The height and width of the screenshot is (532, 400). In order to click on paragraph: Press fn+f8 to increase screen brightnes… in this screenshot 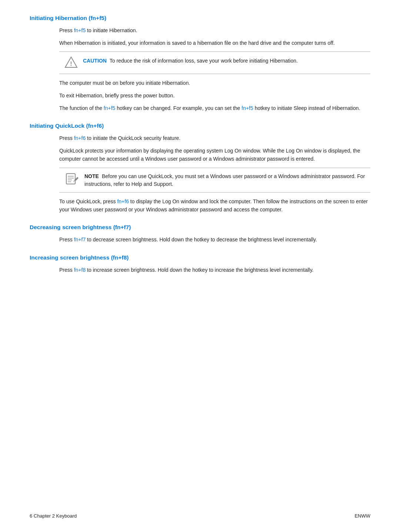, I will do `click(215, 270)`.